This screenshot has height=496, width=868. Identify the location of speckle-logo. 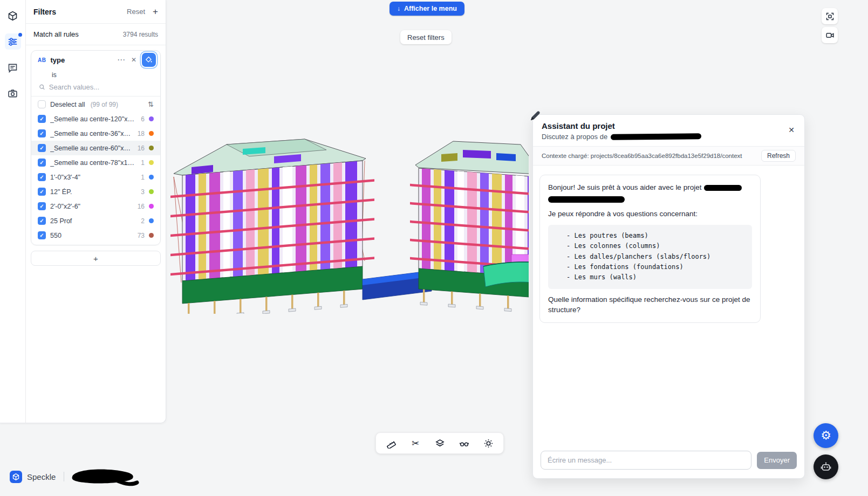
(16, 477).